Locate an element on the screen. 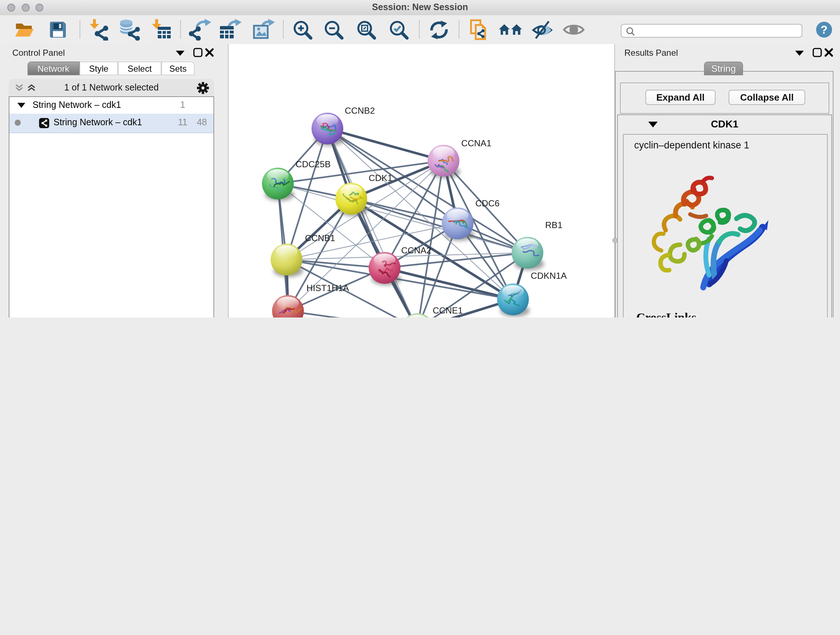 The image size is (840, 635). svg-text: CDC25B is located at coordinates (313, 164).